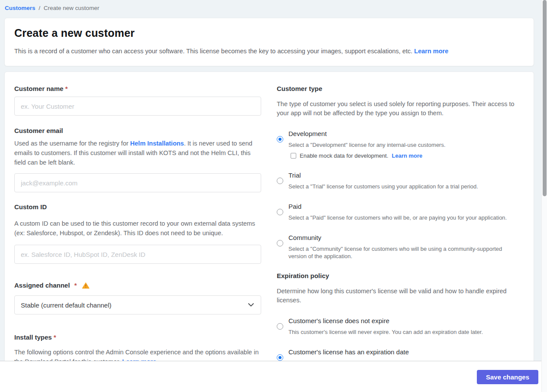  What do you see at coordinates (138, 337) in the screenshot?
I see `install-types-label: Install types*` at bounding box center [138, 337].